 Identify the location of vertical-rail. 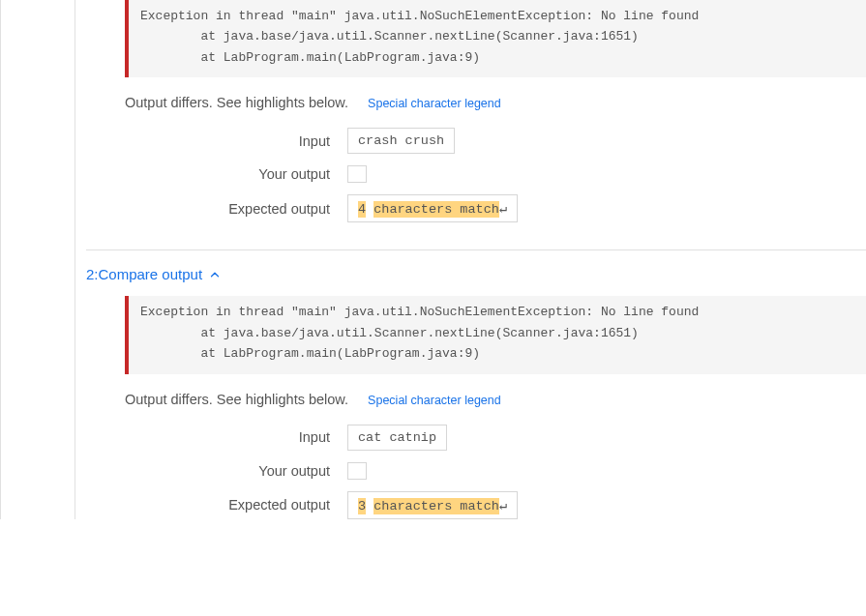
(75, 259).